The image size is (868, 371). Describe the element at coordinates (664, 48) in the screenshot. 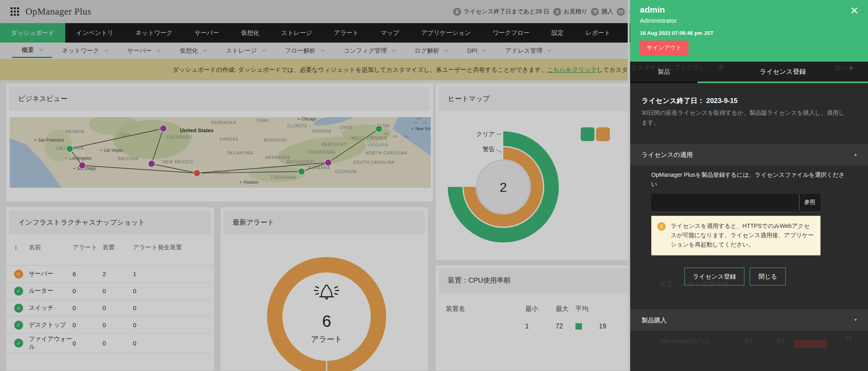

I see `signout-button: サインアウト` at that location.